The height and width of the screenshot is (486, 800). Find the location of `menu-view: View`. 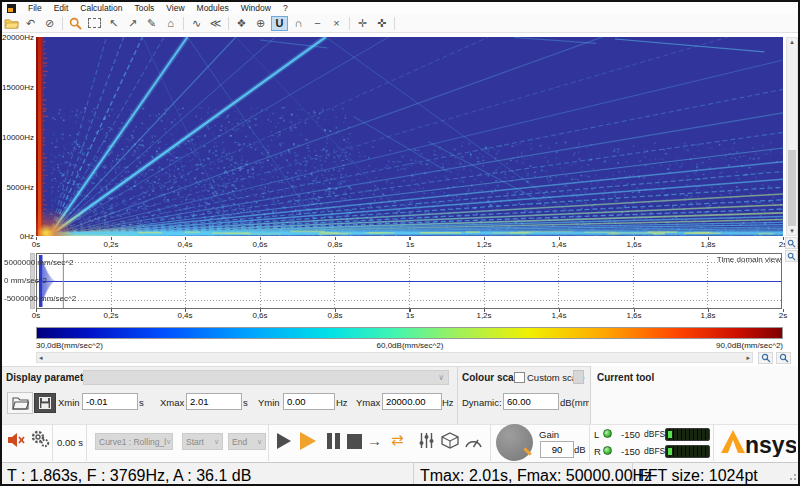

menu-view: View is located at coordinates (175, 8).